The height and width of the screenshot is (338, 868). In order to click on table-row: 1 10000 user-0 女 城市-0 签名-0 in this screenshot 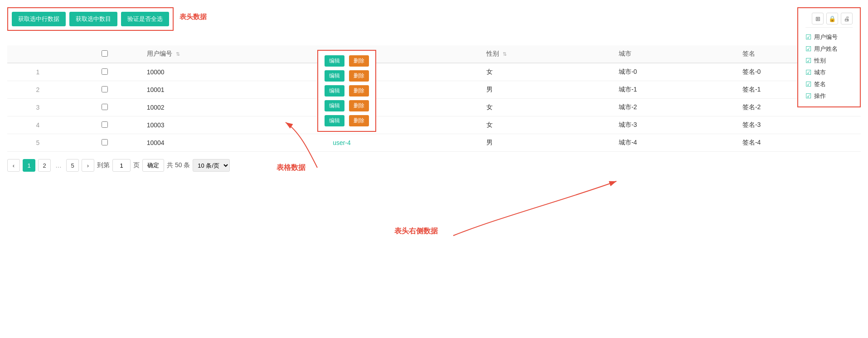, I will do `click(434, 72)`.